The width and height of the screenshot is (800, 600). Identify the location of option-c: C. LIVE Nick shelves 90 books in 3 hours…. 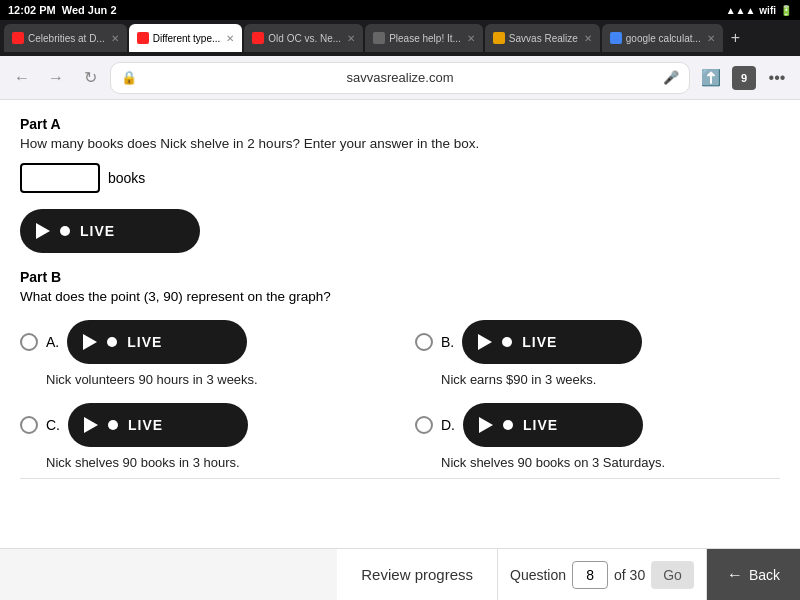
(202, 436).